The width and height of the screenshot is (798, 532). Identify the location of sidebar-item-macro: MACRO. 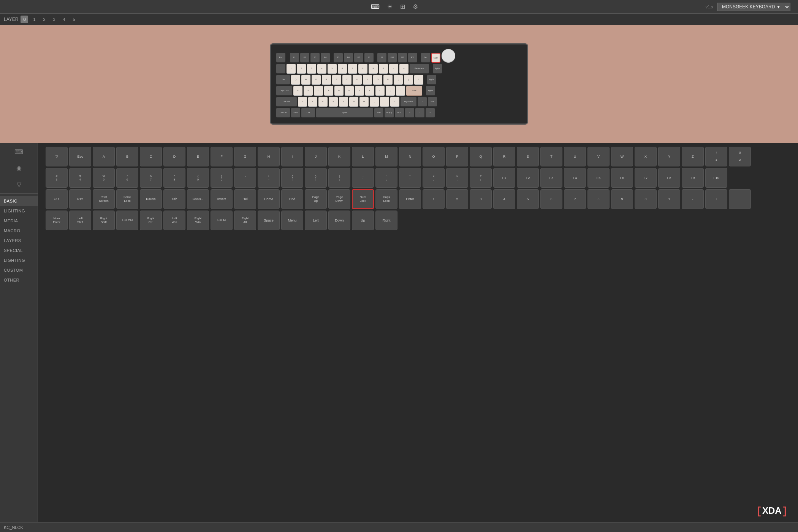
(19, 231).